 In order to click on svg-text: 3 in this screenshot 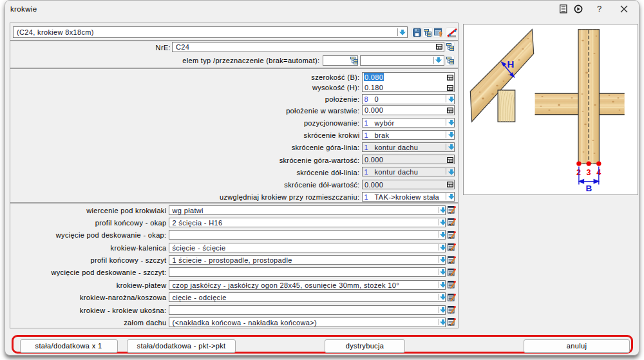, I will do `click(589, 172)`.